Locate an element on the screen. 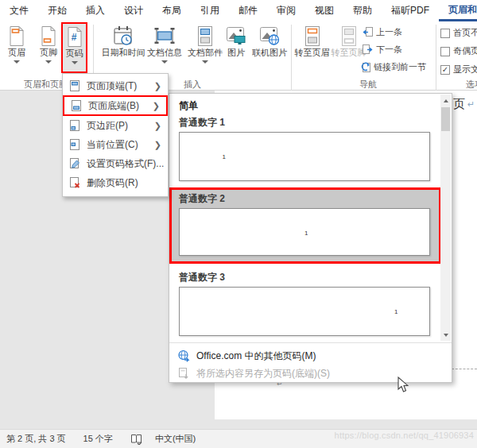  gallery-item-label: 普通数字 3 is located at coordinates (310, 277).